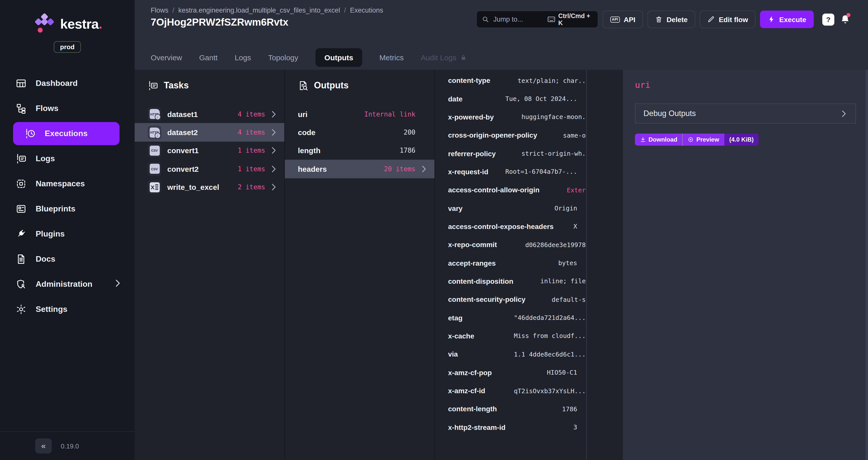 The width and height of the screenshot is (868, 460). What do you see at coordinates (658, 139) in the screenshot?
I see `download-button: Download` at bounding box center [658, 139].